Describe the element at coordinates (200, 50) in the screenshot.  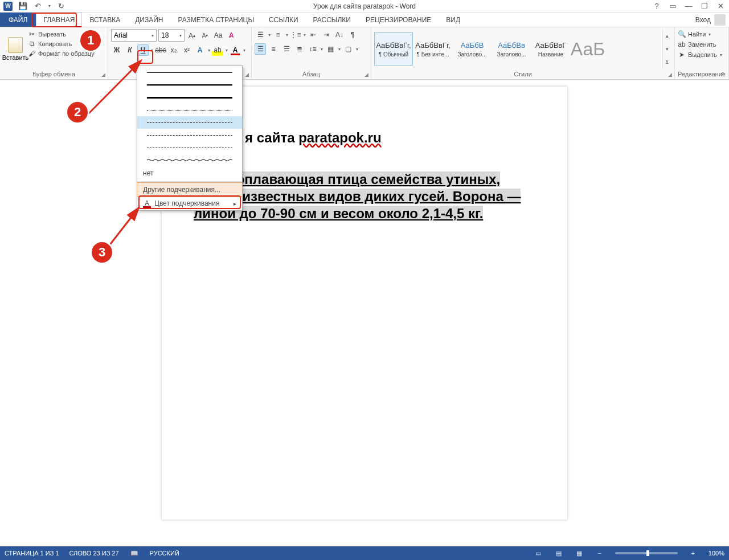
I see `text-effects-button: A` at that location.